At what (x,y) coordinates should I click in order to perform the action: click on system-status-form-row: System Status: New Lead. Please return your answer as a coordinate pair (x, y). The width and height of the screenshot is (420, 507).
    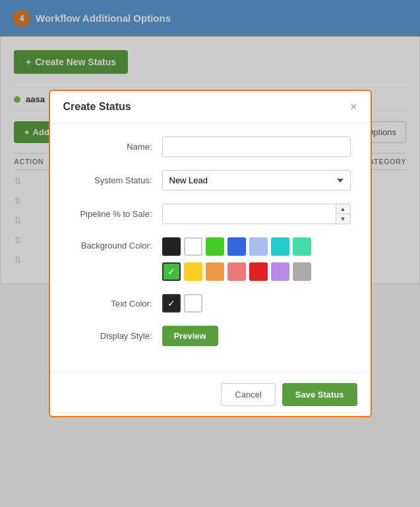
    Looking at the image, I should click on (210, 181).